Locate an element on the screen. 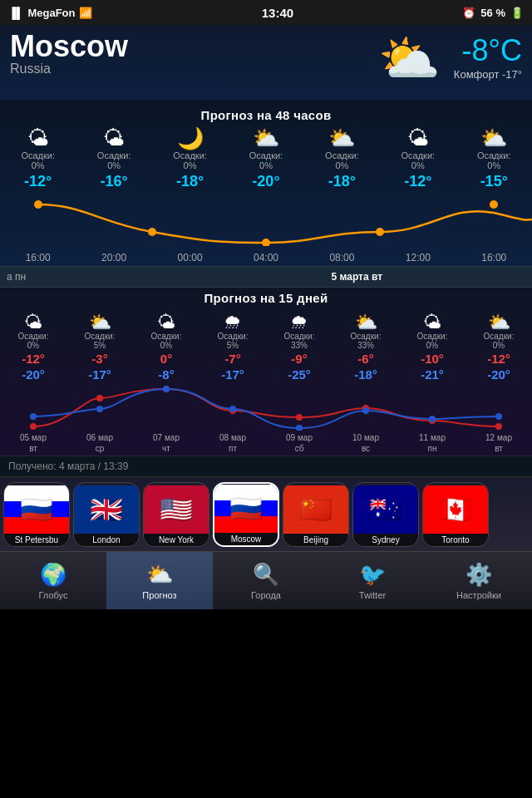 This screenshot has height=798, width=532. city-label: New York is located at coordinates (176, 540).